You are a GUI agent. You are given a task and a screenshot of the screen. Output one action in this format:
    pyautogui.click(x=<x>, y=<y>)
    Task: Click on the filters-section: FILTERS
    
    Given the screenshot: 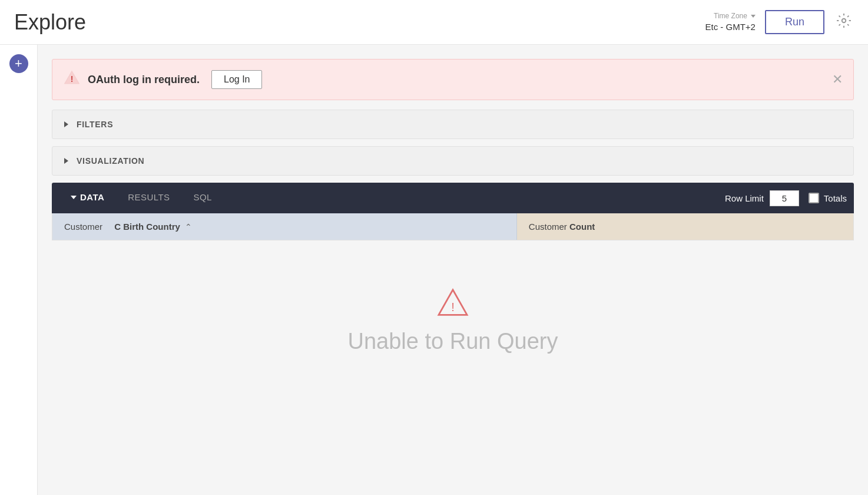 What is the action you would take?
    pyautogui.click(x=453, y=124)
    